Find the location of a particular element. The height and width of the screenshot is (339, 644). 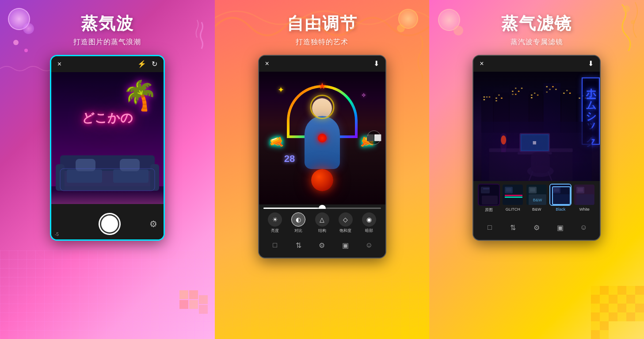

adjust-icon-3: ⇅ is located at coordinates (513, 227).